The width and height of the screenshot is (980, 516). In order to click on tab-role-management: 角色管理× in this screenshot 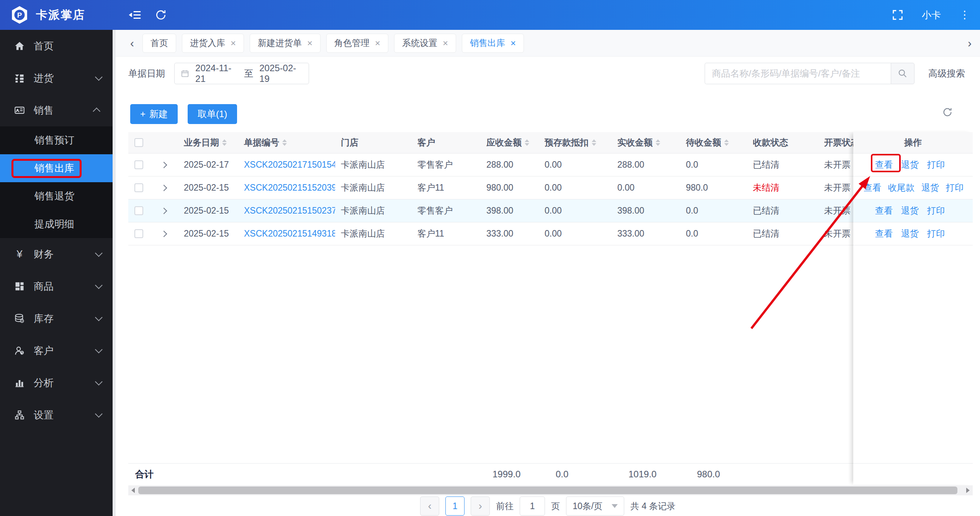, I will do `click(357, 43)`.